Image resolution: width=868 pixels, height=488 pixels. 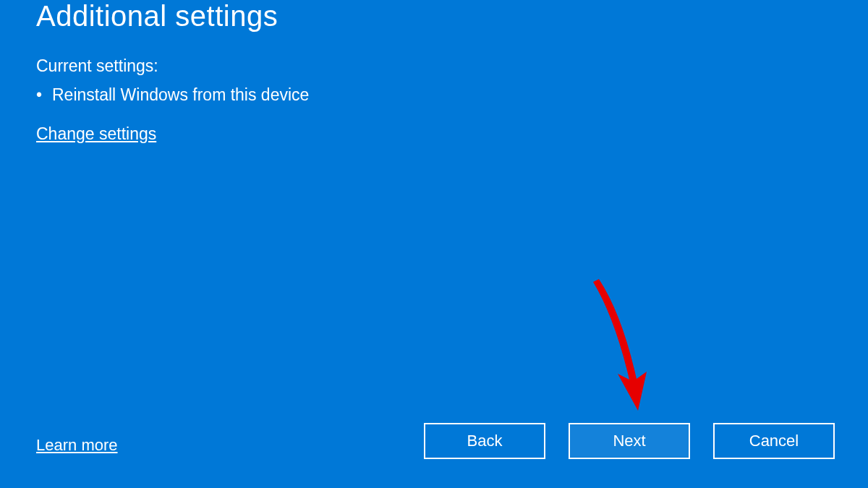 What do you see at coordinates (485, 441) in the screenshot?
I see `back-button: Back` at bounding box center [485, 441].